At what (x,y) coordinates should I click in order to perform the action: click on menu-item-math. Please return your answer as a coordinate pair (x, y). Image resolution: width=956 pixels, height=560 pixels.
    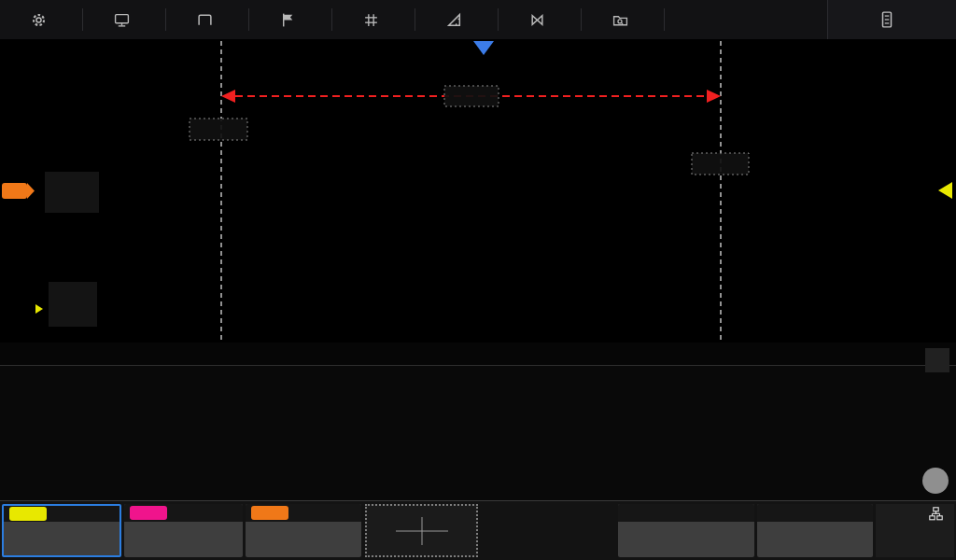
    Looking at the image, I should click on (540, 20).